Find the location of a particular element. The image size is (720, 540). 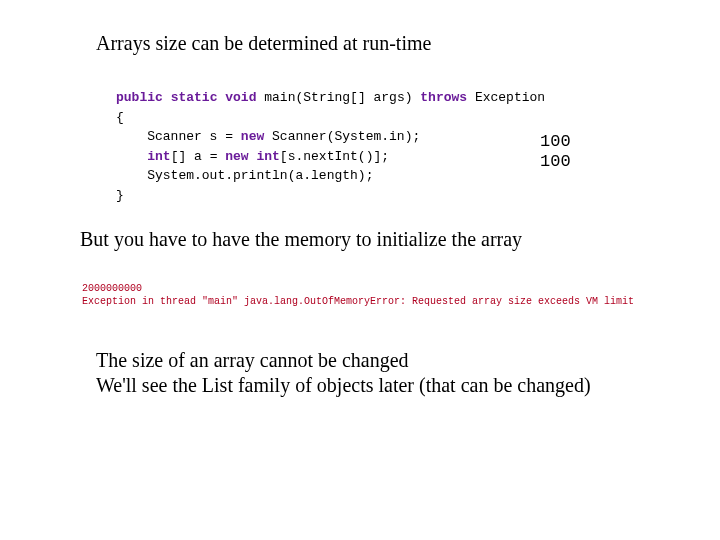

para-line: We'll see the List family of objects lat… is located at coordinates (344, 385).